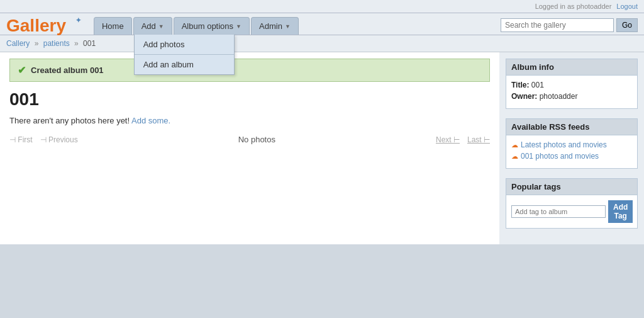  What do you see at coordinates (322, 24) in the screenshot?
I see `header-row: Gallery ✦ Home Add ▼ Add photos Add an a…` at bounding box center [322, 24].